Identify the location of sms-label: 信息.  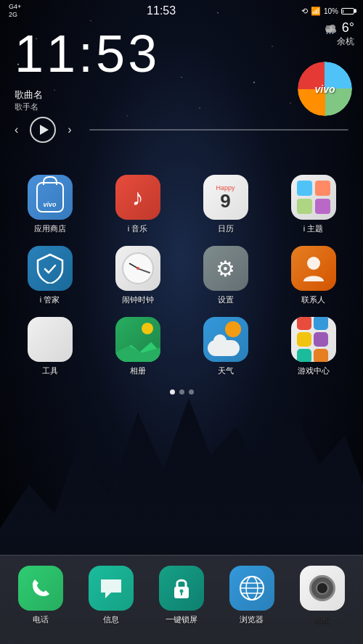
(111, 619).